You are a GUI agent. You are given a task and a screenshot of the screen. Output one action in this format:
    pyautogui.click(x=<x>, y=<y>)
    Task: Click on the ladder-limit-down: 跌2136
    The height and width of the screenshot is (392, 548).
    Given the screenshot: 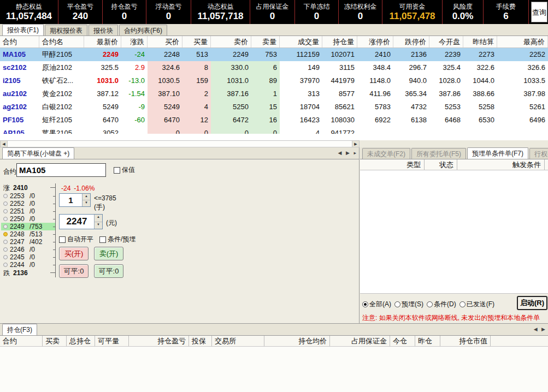 What is the action you would take?
    pyautogui.click(x=28, y=273)
    